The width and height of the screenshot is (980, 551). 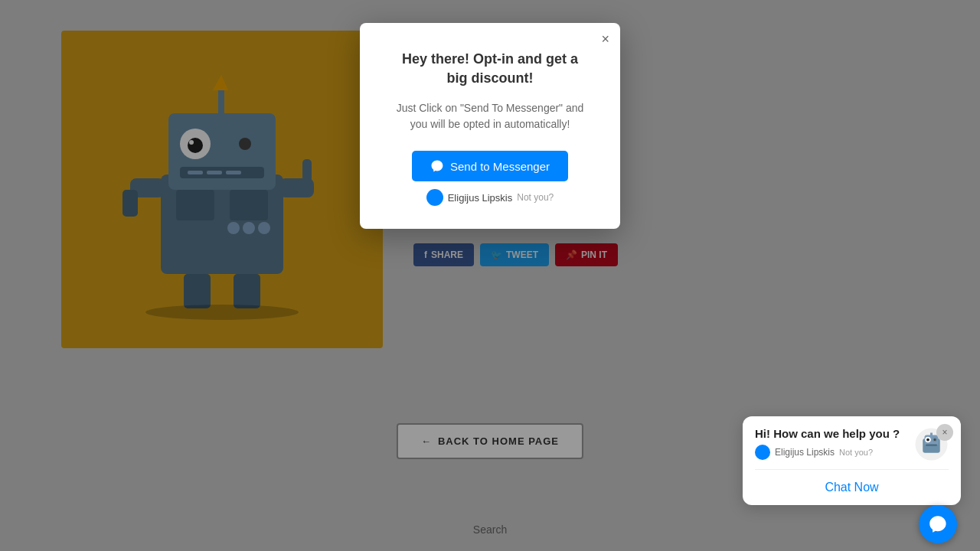 I want to click on chat-close-button: ×, so click(x=945, y=432).